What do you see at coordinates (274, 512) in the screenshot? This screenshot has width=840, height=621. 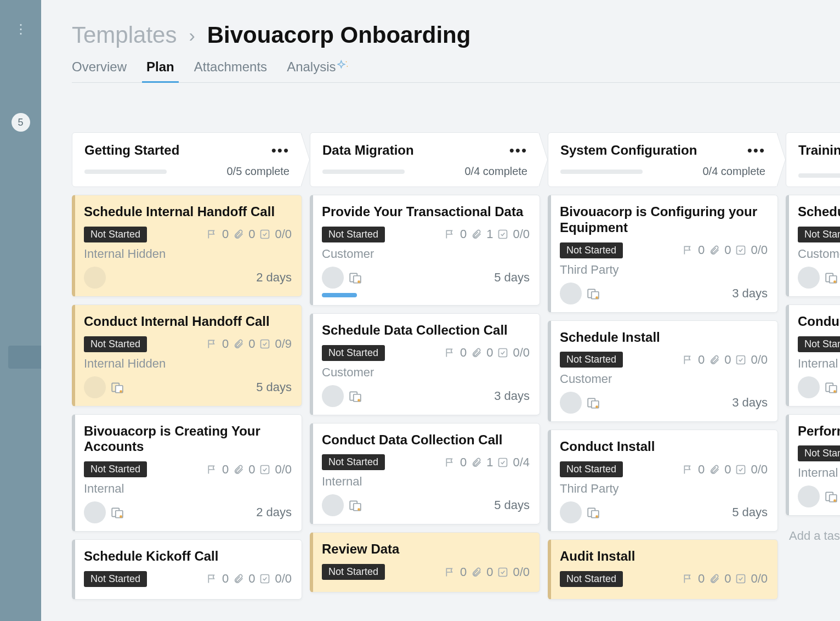 I see `task-duration: 2 days` at bounding box center [274, 512].